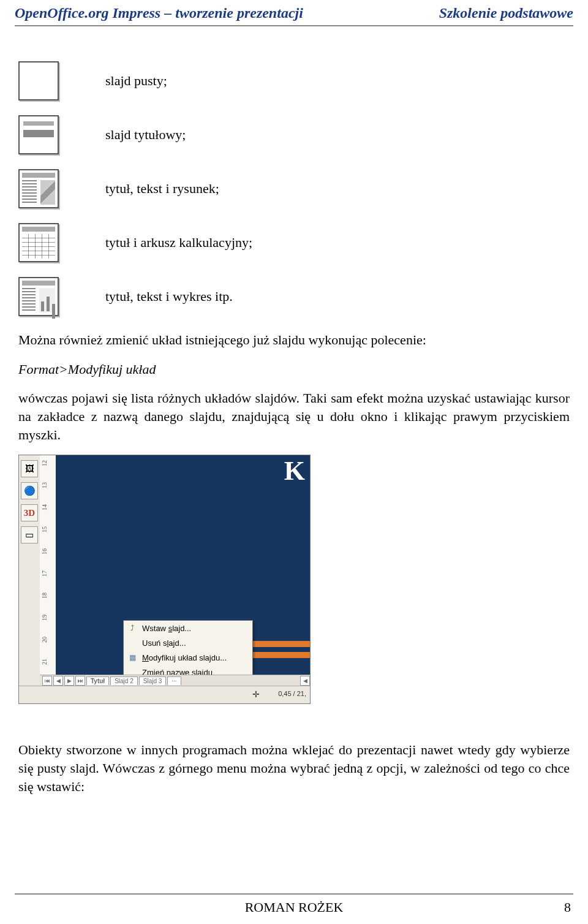  What do you see at coordinates (44, 658) in the screenshot?
I see `ruler-tick: 21` at bounding box center [44, 658].